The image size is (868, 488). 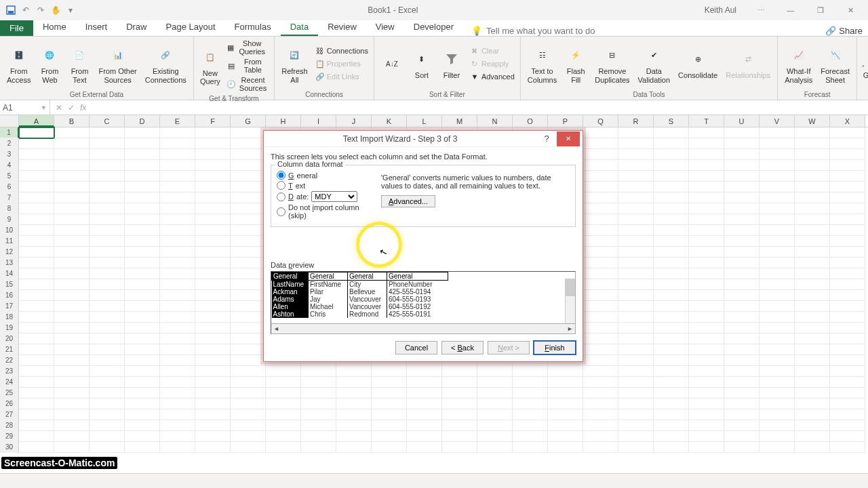 What do you see at coordinates (418, 291) in the screenshot?
I see `preview-cell: 425-555-0194` at bounding box center [418, 291].